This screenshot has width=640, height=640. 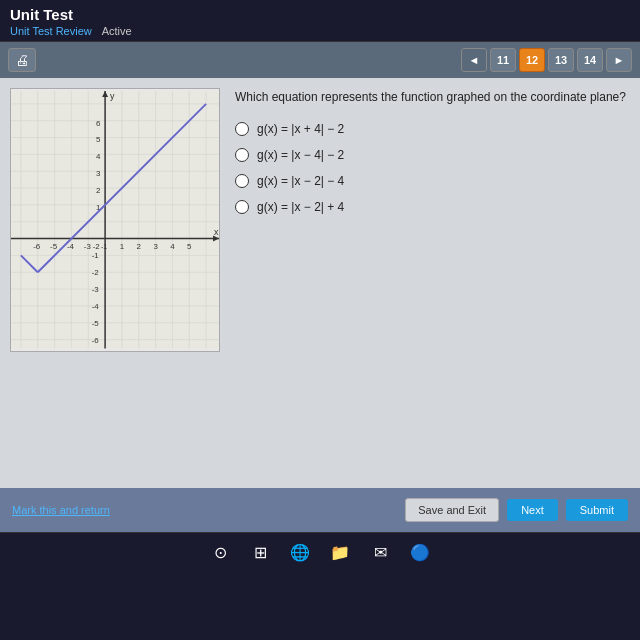 What do you see at coordinates (474, 60) in the screenshot?
I see `nav-prev-button: ◄` at bounding box center [474, 60].